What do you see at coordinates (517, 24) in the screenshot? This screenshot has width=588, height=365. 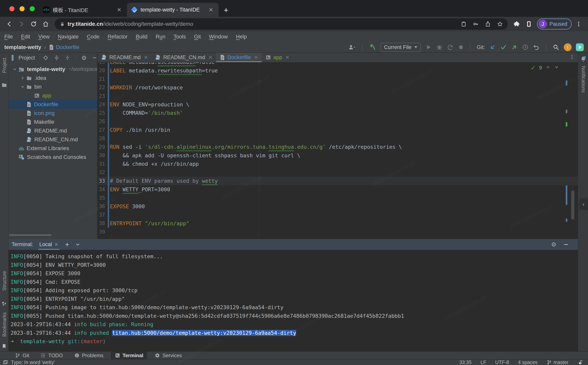 I see `extensions-puzzle-icon` at bounding box center [517, 24].